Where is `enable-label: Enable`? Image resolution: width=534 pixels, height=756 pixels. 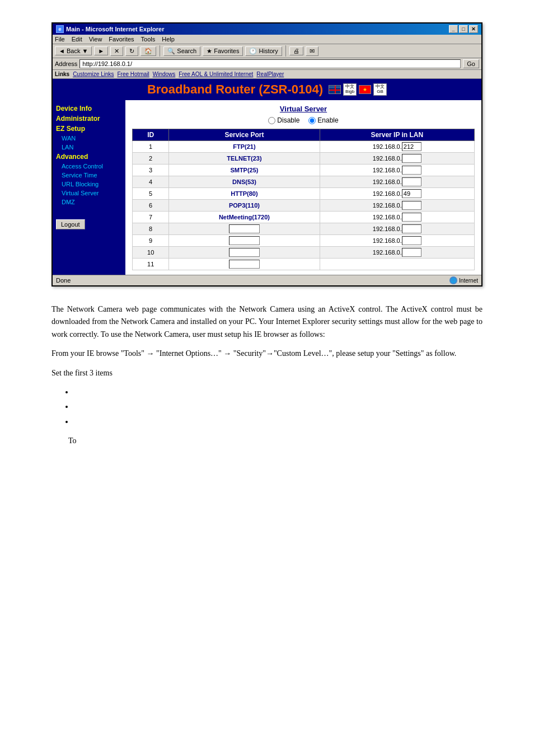 enable-label: Enable is located at coordinates (328, 120).